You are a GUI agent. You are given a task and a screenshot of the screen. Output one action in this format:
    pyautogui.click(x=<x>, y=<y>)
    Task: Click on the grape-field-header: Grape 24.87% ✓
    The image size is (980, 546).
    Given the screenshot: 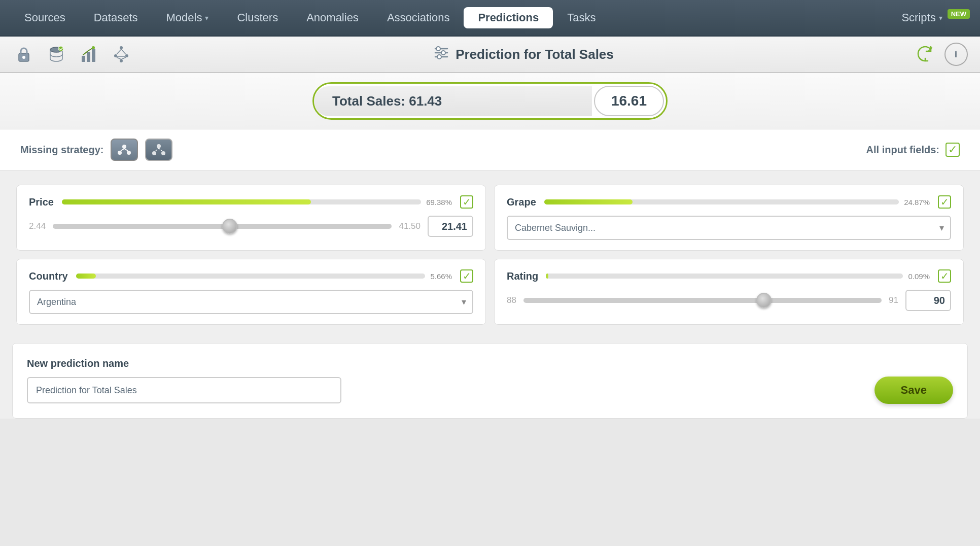 What is the action you would take?
    pyautogui.click(x=729, y=202)
    